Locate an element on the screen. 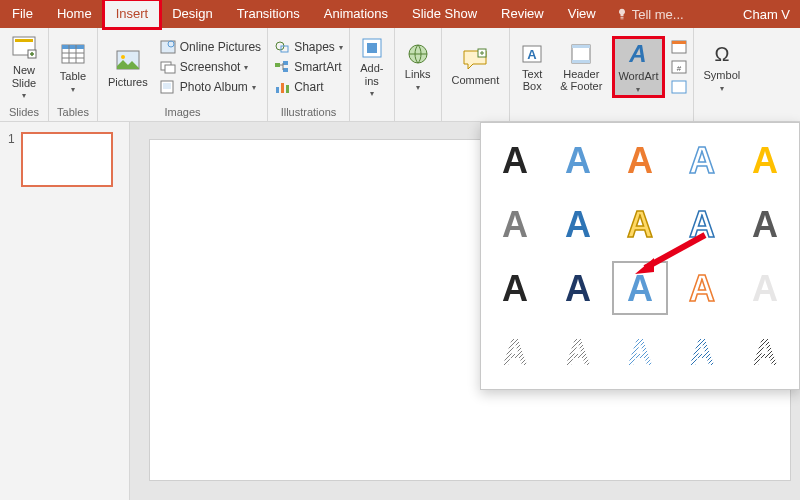  wordart-style-3: A is located at coordinates (702, 160).